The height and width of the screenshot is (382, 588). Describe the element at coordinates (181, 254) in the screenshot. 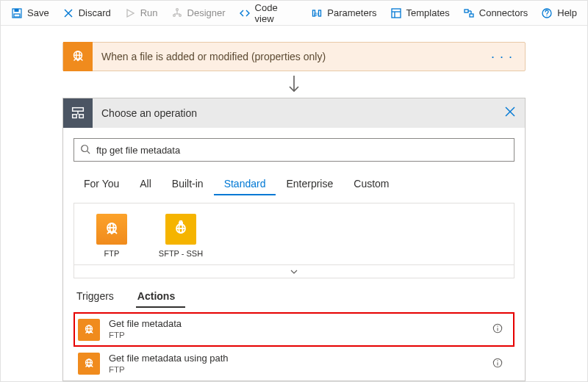

I see `connector-label: SFTP - SSH` at that location.